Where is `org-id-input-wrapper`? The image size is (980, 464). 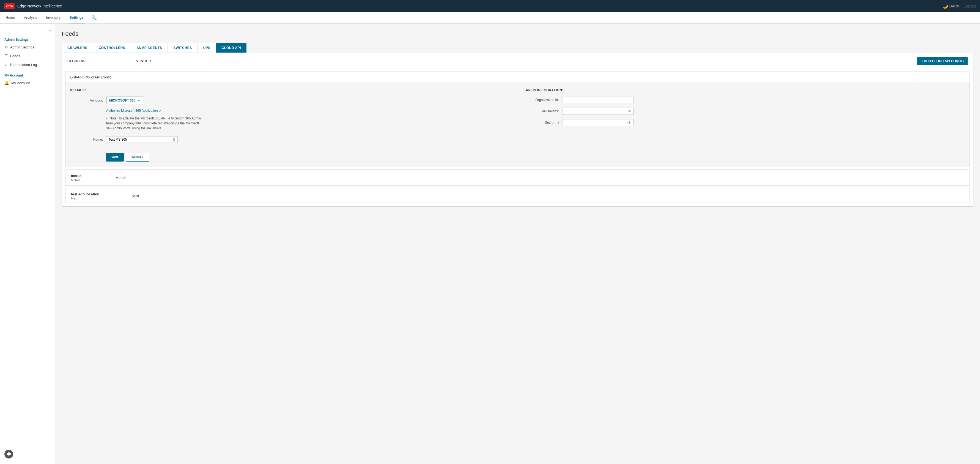 org-id-input-wrapper is located at coordinates (598, 100).